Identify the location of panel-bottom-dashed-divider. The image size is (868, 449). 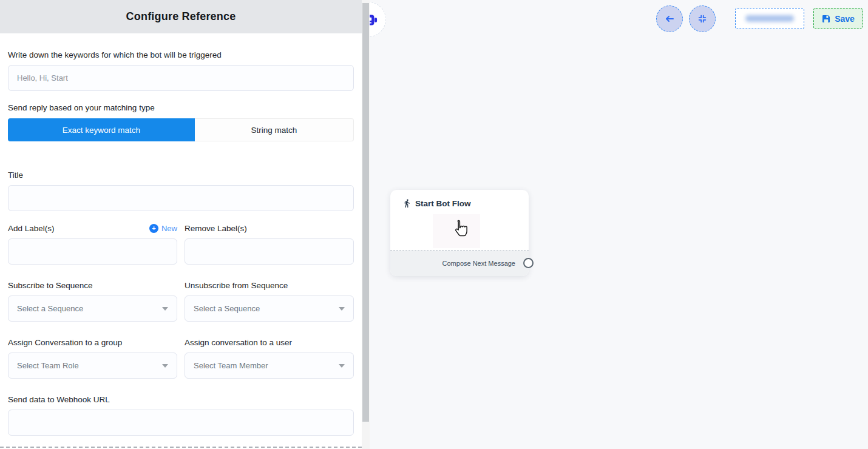
(181, 447).